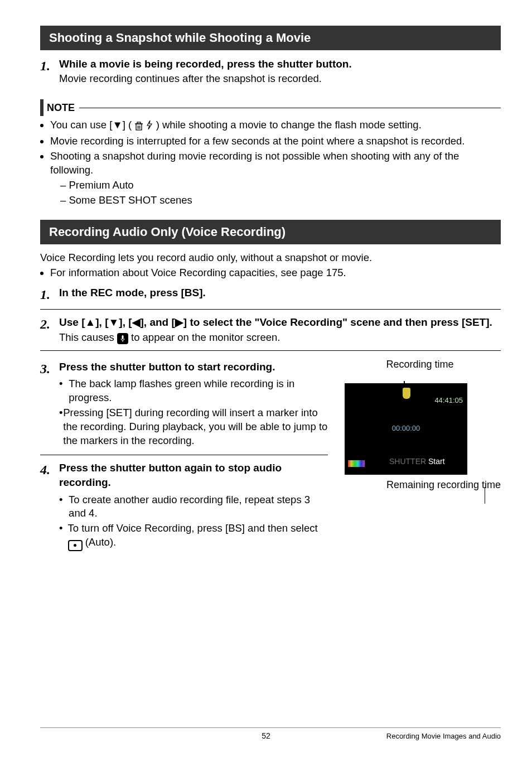 The width and height of the screenshot is (532, 757). I want to click on flash-icon, so click(151, 125).